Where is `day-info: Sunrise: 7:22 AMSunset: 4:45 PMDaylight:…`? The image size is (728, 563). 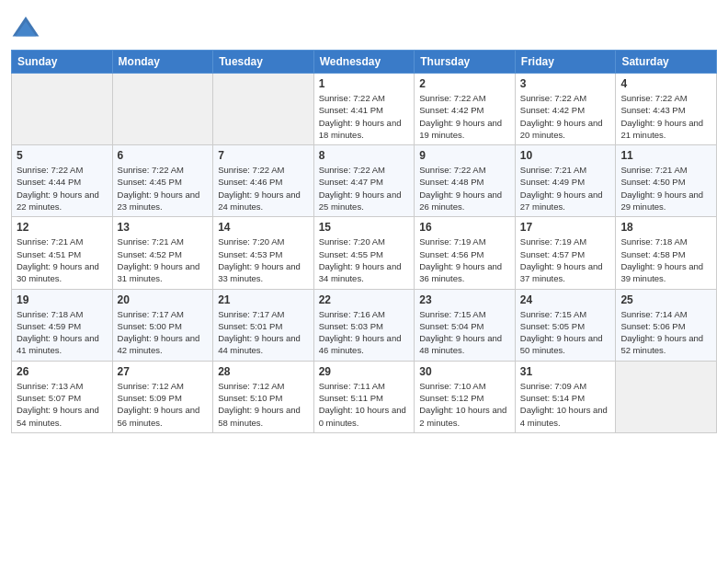
day-info: Sunrise: 7:22 AMSunset: 4:45 PMDaylight:… is located at coordinates (164, 188).